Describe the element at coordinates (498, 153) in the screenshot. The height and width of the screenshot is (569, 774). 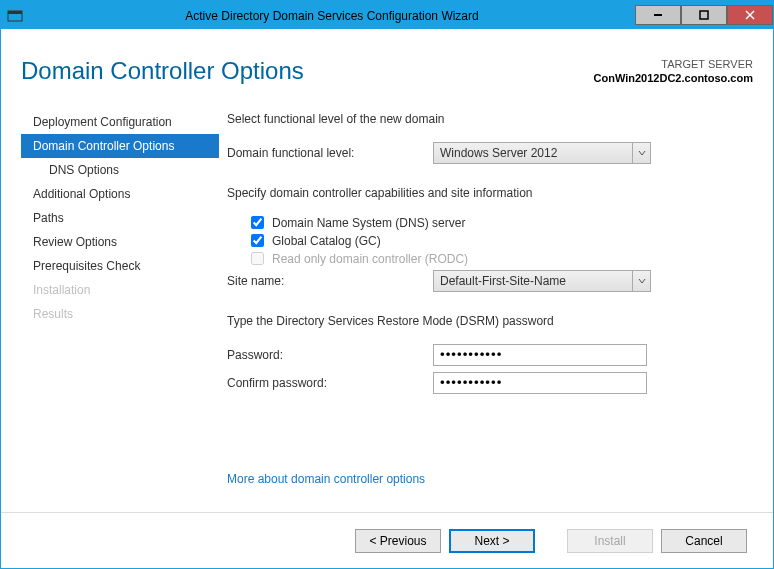
I see `domain-functional-level-value: Windows Server 2012` at that location.